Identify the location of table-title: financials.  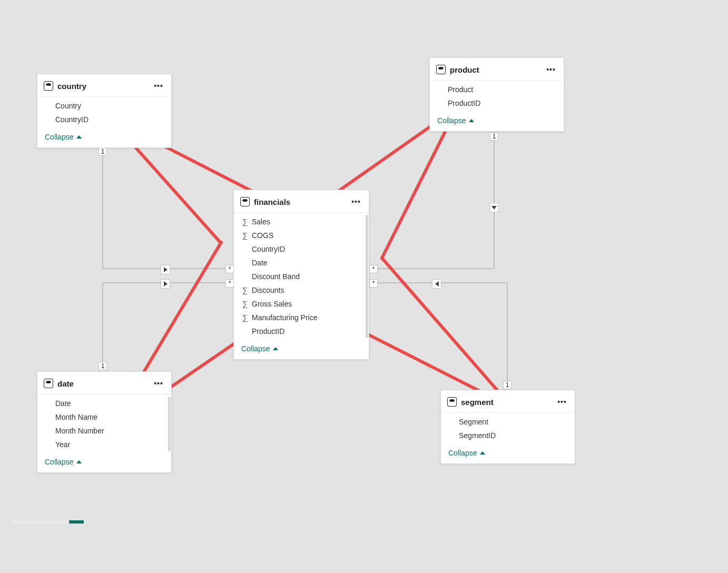
(302, 202).